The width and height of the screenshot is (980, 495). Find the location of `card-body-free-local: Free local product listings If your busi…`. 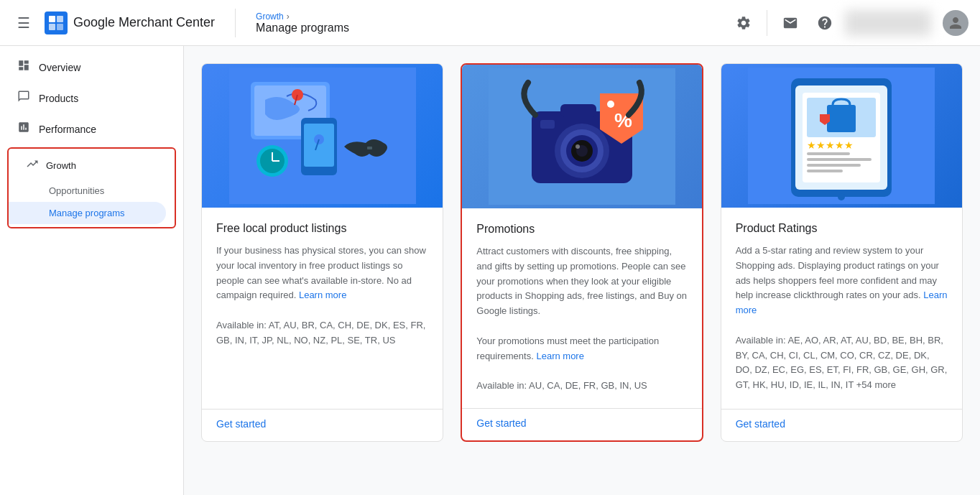

card-body-free-local: Free local product listings If your busi… is located at coordinates (322, 308).